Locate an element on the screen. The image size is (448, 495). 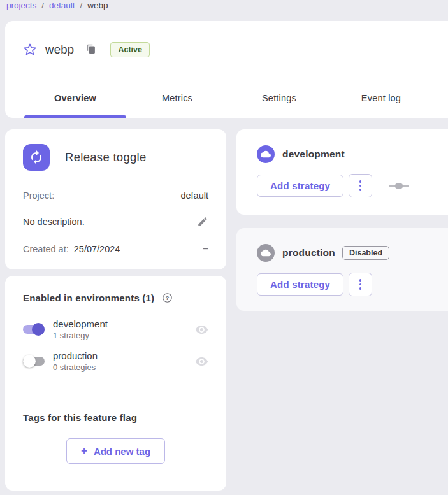
breadcrumb-current: webp is located at coordinates (98, 5).